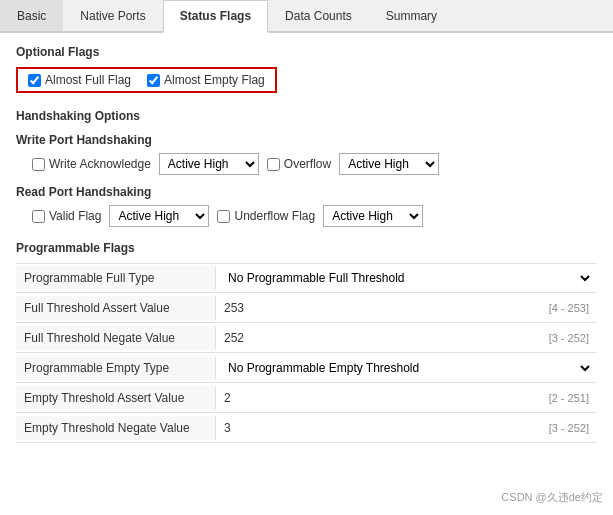 The width and height of the screenshot is (613, 515). What do you see at coordinates (569, 308) in the screenshot?
I see `full-assert-range: [4 - 253]` at bounding box center [569, 308].